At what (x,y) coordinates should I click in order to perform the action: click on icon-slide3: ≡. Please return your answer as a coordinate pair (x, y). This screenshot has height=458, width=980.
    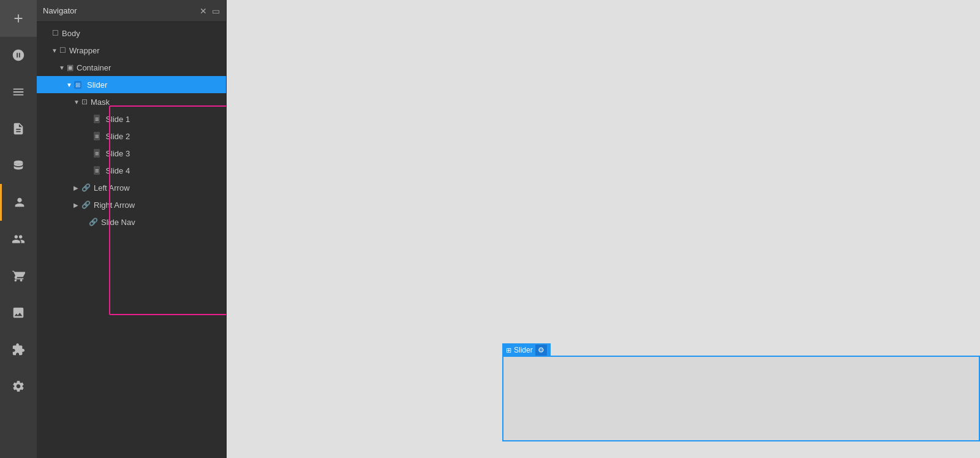
    Looking at the image, I should click on (97, 153).